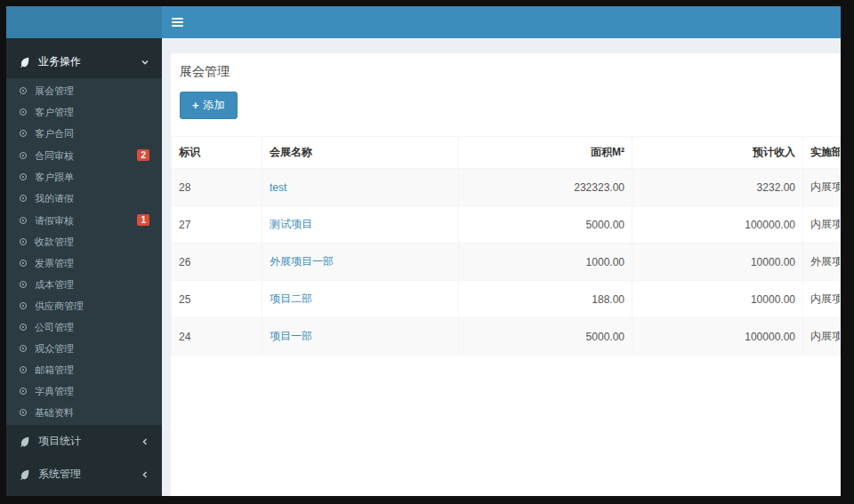  What do you see at coordinates (84, 220) in the screenshot?
I see `sidebar-item-leave-review: 请假审核1` at bounding box center [84, 220].